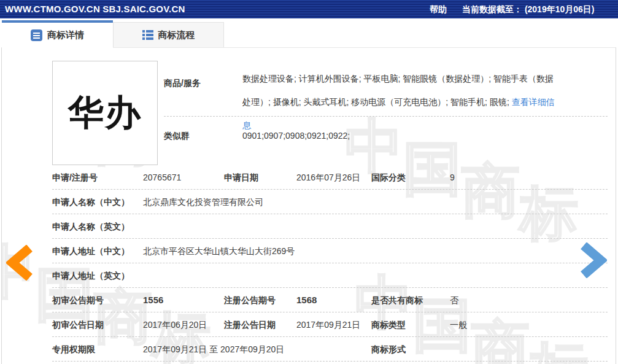  What do you see at coordinates (330, 227) in the screenshot?
I see `table-row: 申请人名称（英文）` at bounding box center [330, 227].